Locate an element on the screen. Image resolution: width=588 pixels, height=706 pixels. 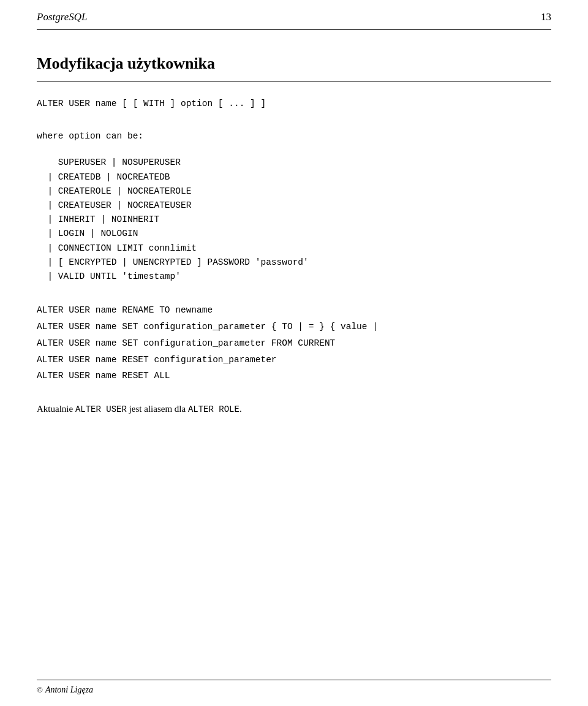
where-clause-label: where option can be: is located at coordinates (294, 136).